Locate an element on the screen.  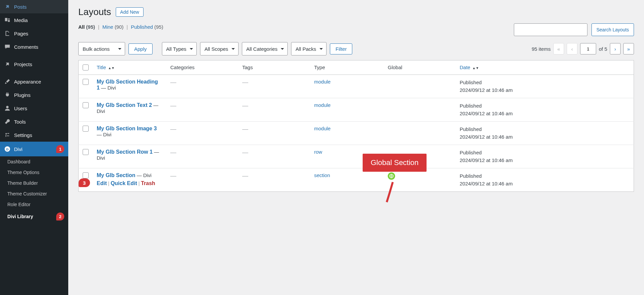
callout-global-section: Global Section is located at coordinates (395, 163).